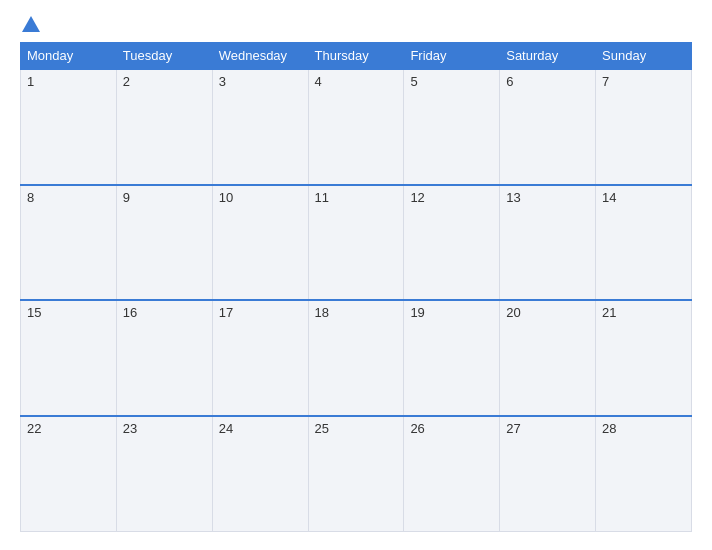  What do you see at coordinates (414, 82) in the screenshot?
I see `day-number: 5` at bounding box center [414, 82].